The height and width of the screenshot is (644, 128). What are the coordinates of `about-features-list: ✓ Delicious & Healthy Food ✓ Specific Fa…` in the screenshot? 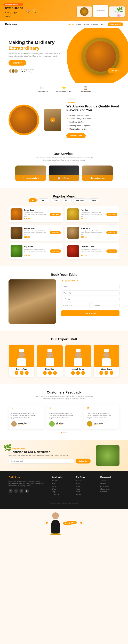 It's located at (93, 122).